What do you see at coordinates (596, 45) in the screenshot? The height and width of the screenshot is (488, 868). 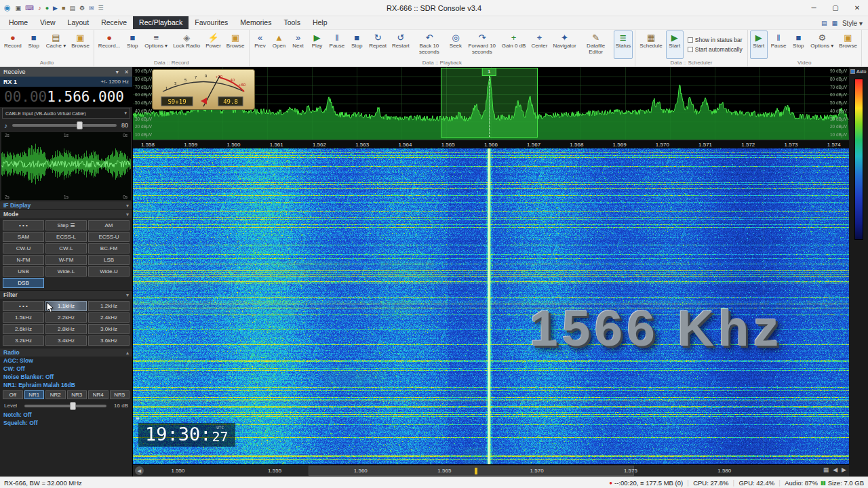 I see `datafile-editor-button: ✎Datafile Editor` at bounding box center [596, 45].